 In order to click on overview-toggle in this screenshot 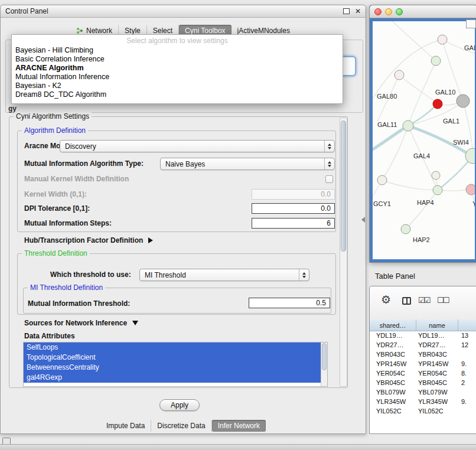, I will do `click(471, 24)`.